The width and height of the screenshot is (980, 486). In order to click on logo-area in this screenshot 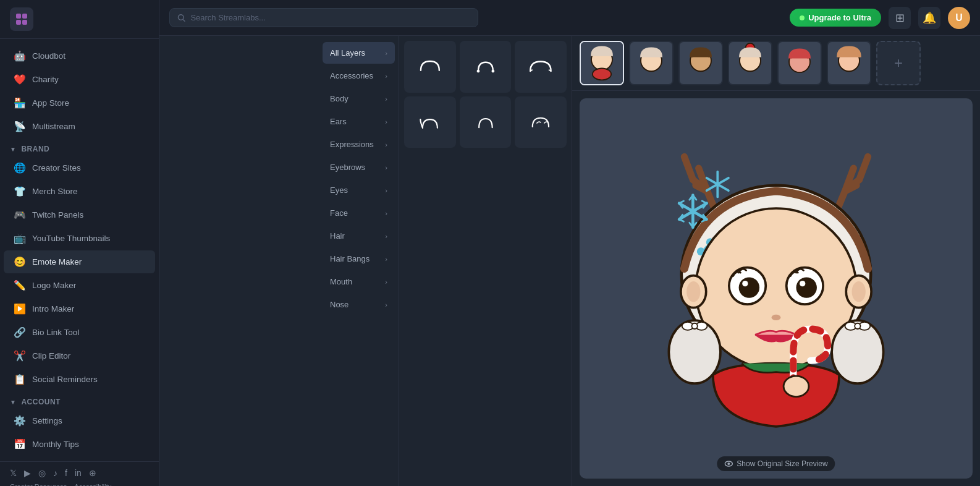, I will do `click(79, 20)`.